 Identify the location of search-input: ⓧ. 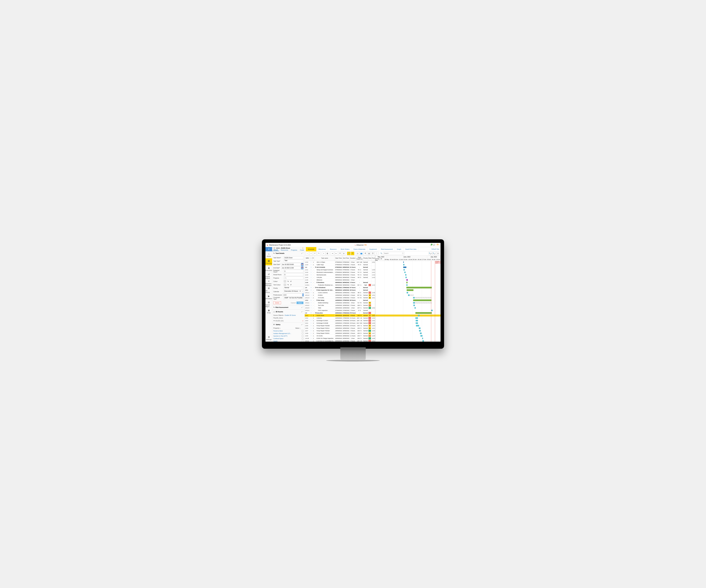
(394, 253).